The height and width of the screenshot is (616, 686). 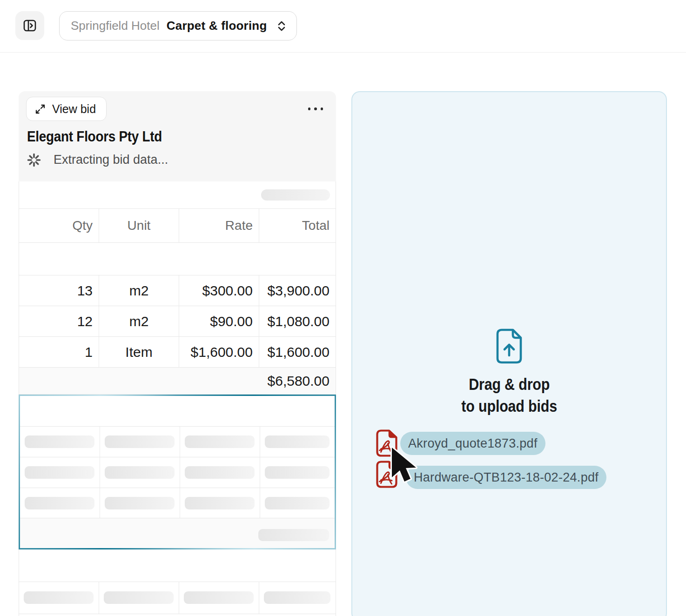 What do you see at coordinates (297, 290) in the screenshot?
I see `cell-total: $3,900.00` at bounding box center [297, 290].